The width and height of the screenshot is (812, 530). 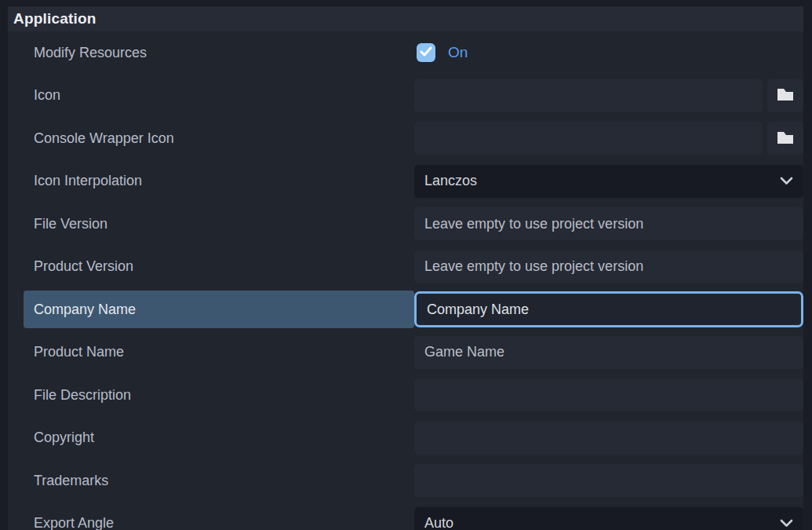 What do you see at coordinates (588, 96) in the screenshot?
I see `icon-path-input` at bounding box center [588, 96].